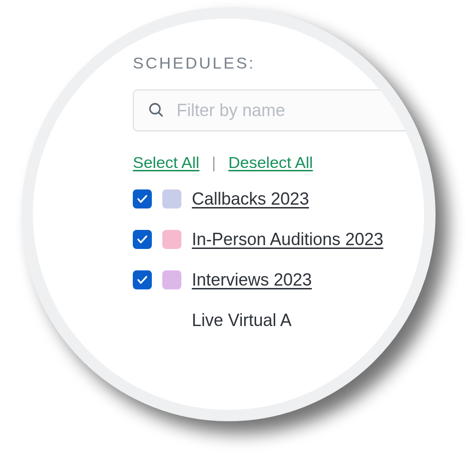 The image size is (476, 476). What do you see at coordinates (288, 239) in the screenshot?
I see `schedule-link: In-Person Auditions 2023` at bounding box center [288, 239].